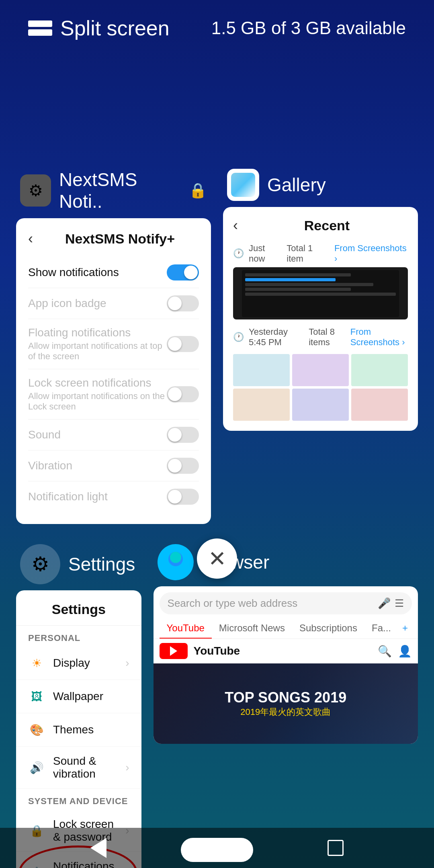 The height and width of the screenshot is (868, 434). Describe the element at coordinates (113, 466) in the screenshot. I see `vibration-row: Vibration` at that location.